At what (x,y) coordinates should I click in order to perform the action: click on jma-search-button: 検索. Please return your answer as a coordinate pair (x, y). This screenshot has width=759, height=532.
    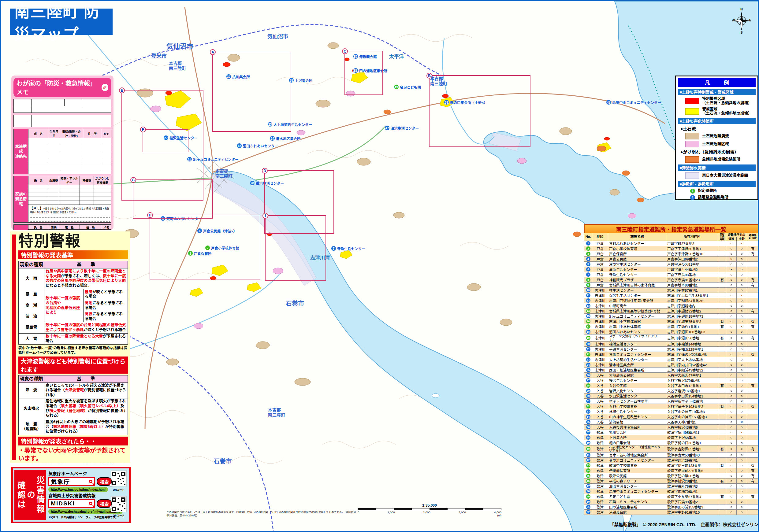
    Looking at the image, I should click on (104, 481).